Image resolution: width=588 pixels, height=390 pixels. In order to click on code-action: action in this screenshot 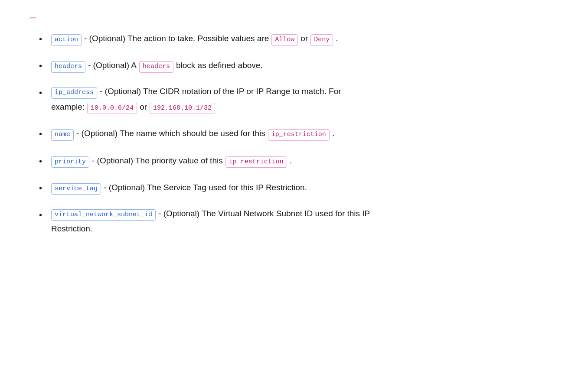, I will do `click(66, 40)`.